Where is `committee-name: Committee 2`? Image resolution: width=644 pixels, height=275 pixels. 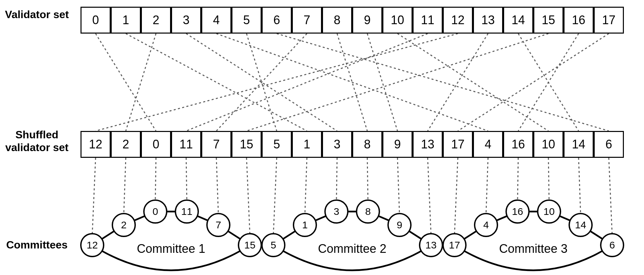 committee-name: Committee 2 is located at coordinates (352, 249).